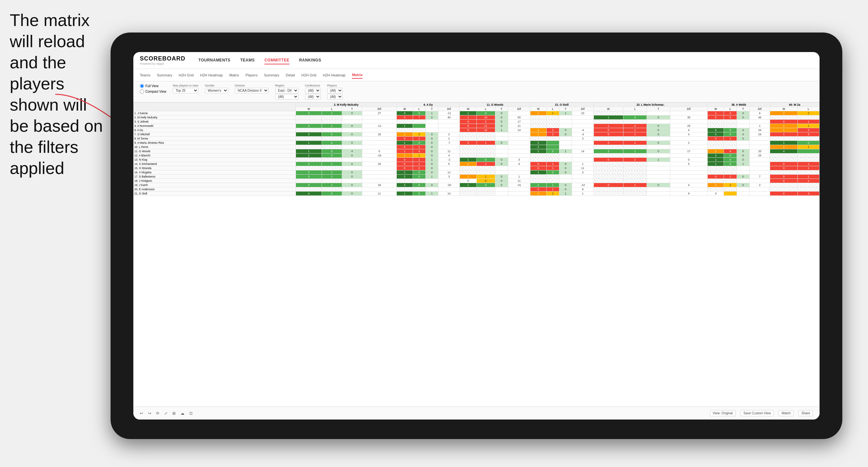  Describe the element at coordinates (806, 413) in the screenshot. I see `share-label: Share` at that location.